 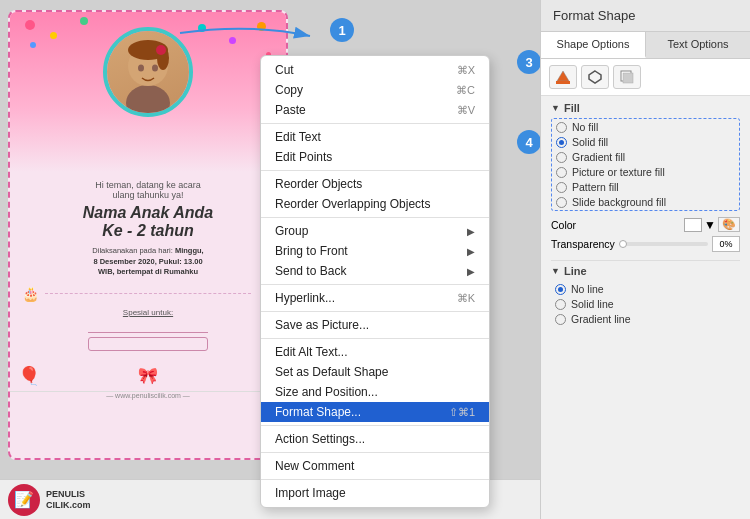 What do you see at coordinates (332, 372) in the screenshot?
I see `menu-set-default-label: Set as Default Shape` at bounding box center [332, 372].